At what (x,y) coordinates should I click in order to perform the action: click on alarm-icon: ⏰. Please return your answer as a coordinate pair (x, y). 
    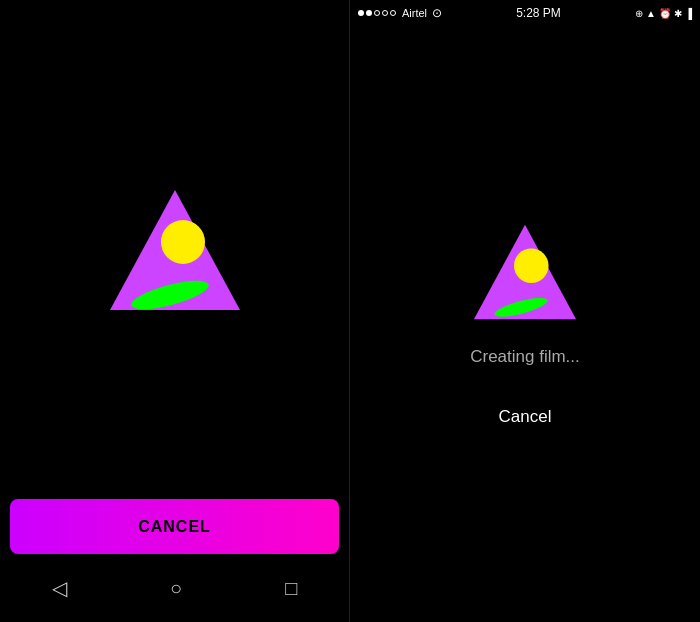
    Looking at the image, I should click on (665, 14).